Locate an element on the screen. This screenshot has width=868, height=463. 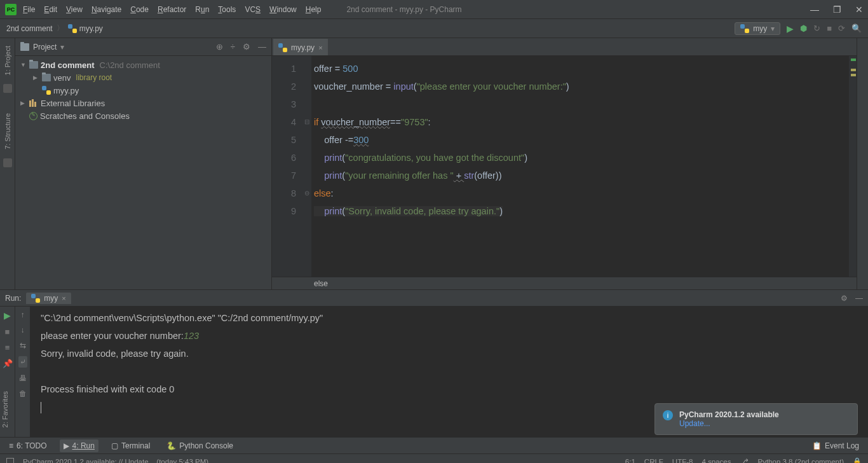
tab-todo: ≡ 6: TODO is located at coordinates (28, 446).